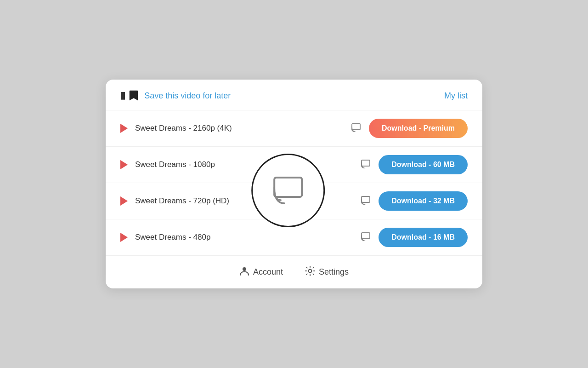 Image resolution: width=588 pixels, height=368 pixels. I want to click on video-row-4: Sweet Dreams - 480p Download - 16 MB, so click(294, 237).